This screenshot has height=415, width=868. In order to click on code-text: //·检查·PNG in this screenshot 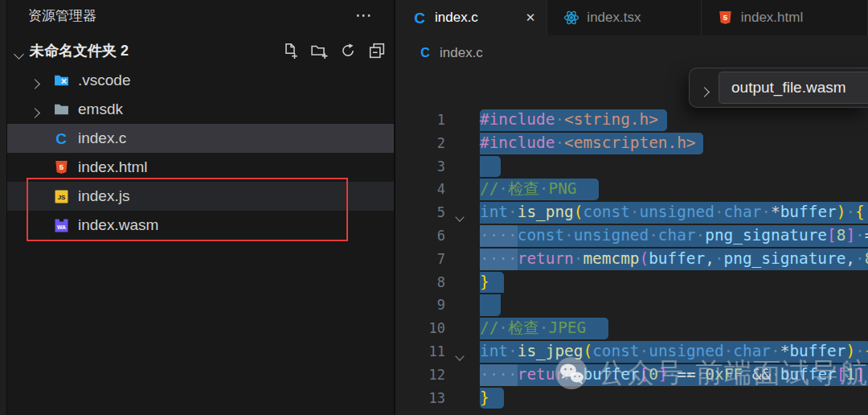, I will do `click(529, 190)`.